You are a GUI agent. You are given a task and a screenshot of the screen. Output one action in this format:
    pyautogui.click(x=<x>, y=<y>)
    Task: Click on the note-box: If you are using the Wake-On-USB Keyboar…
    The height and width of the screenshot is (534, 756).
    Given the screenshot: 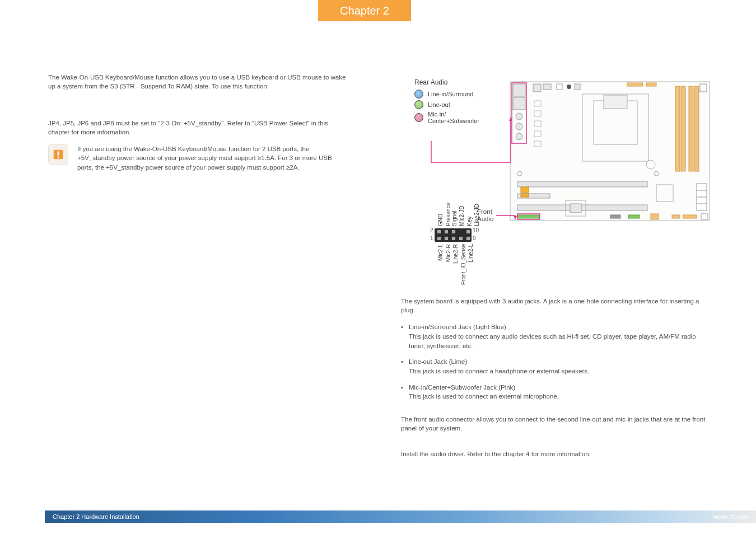 What is the action you would take?
    pyautogui.click(x=198, y=158)
    